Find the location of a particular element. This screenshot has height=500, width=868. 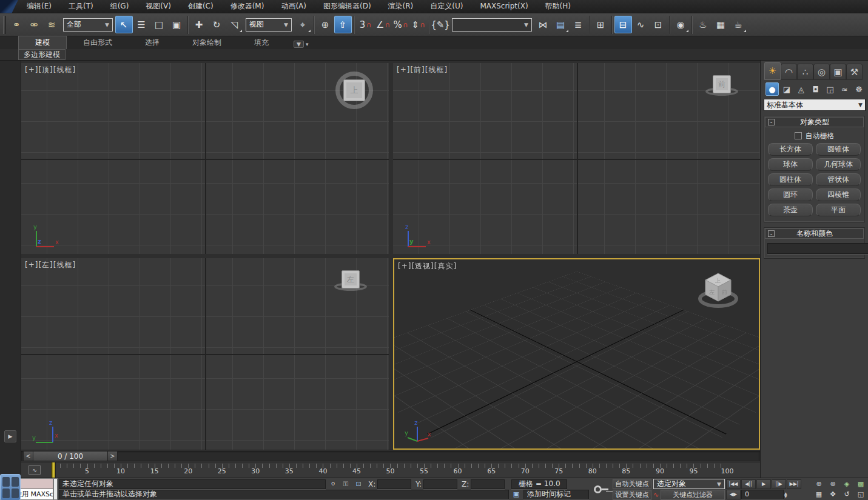

menu-views: 视图(V) is located at coordinates (158, 6).